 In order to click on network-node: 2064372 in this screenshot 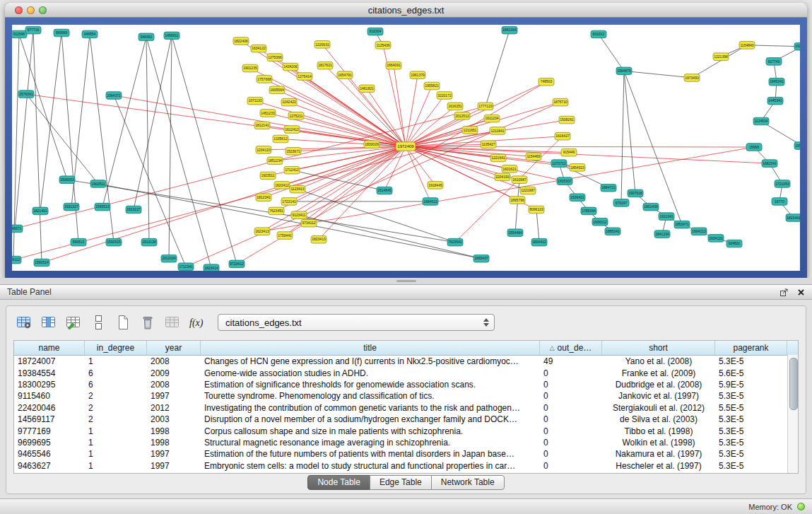, I will do `click(114, 96)`.